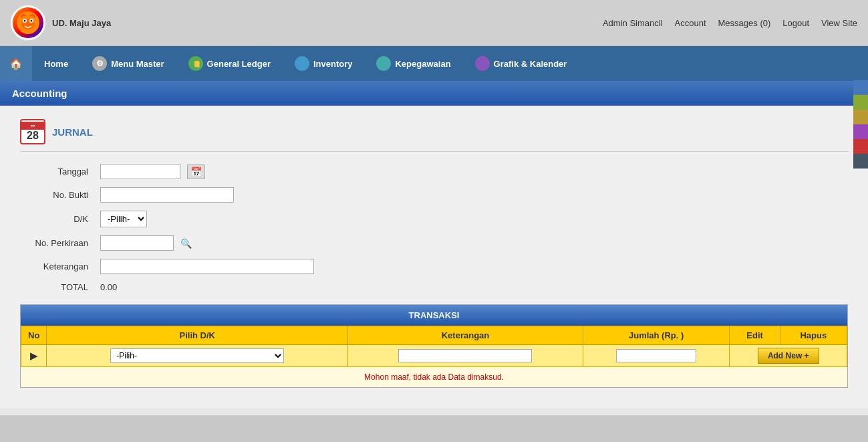 The width and height of the screenshot is (868, 442). What do you see at coordinates (384, 64) in the screenshot?
I see `kepegawaian-icon` at bounding box center [384, 64].